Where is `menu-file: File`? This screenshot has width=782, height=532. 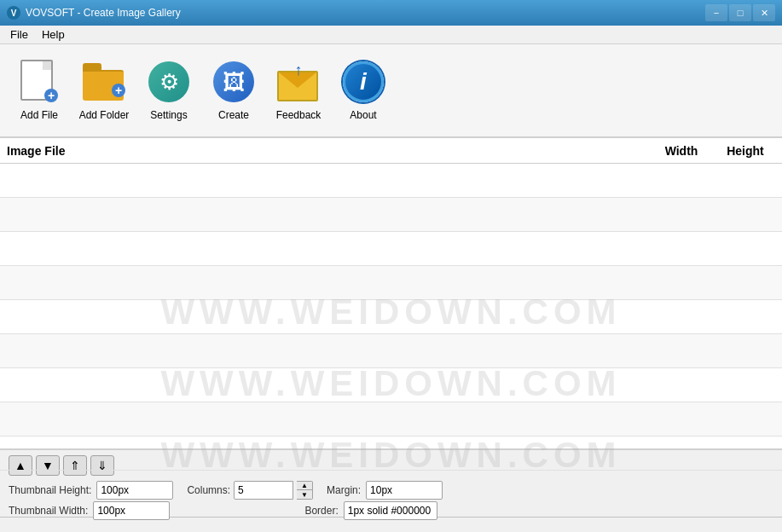 menu-file: File is located at coordinates (19, 34).